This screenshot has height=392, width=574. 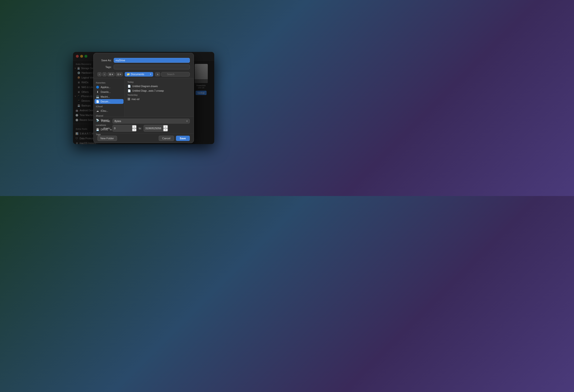 I want to click on dialog-sidebar-item-downloads: ⬇ Downlo..., so click(x=109, y=92).